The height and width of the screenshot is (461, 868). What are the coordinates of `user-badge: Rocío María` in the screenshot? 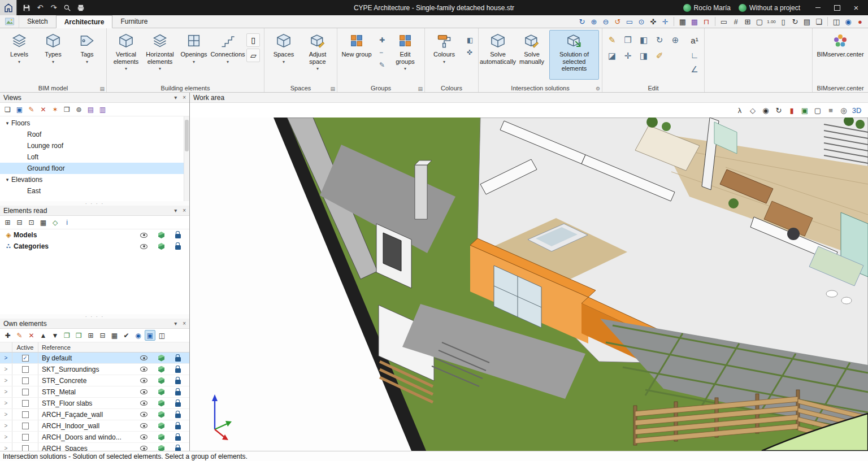 It's located at (707, 8).